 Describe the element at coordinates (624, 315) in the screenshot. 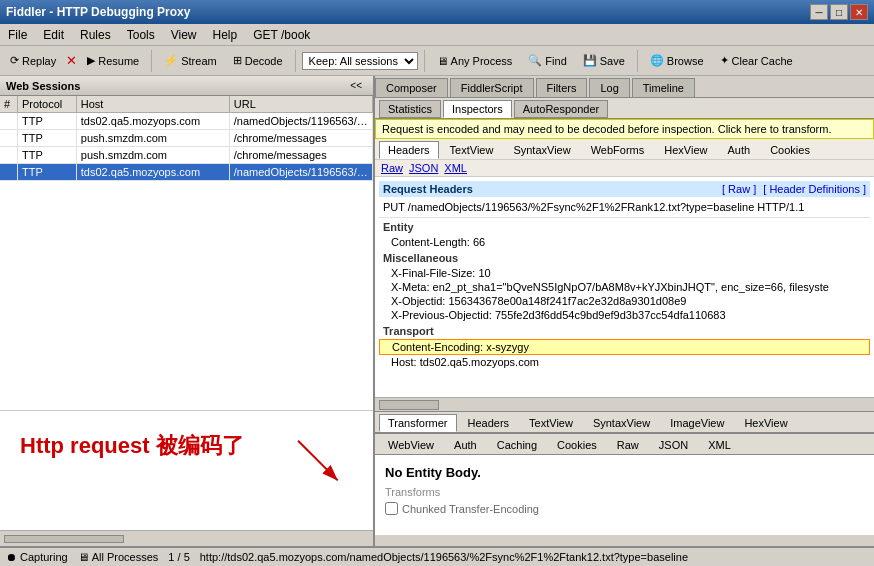

I see `header-row: X-Previous-Objectid: 755fe2d3f6dd54c9bd9…` at that location.